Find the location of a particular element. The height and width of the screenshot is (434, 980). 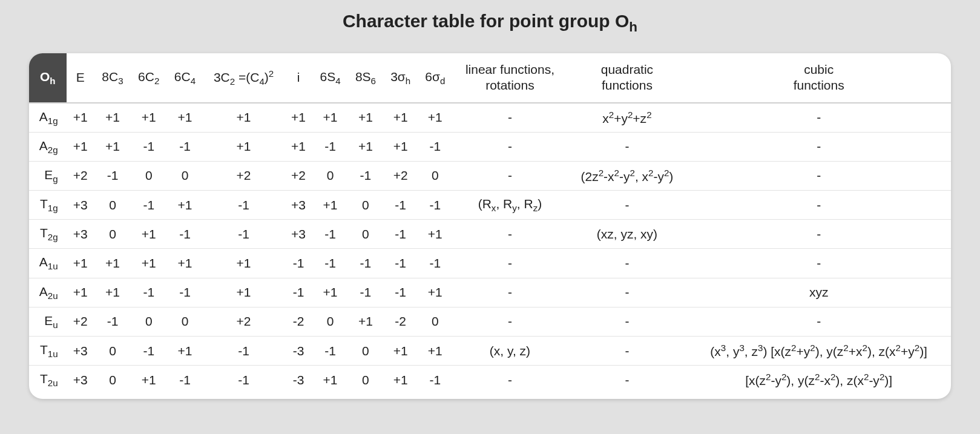

col-3sh: 3σh is located at coordinates (401, 78).